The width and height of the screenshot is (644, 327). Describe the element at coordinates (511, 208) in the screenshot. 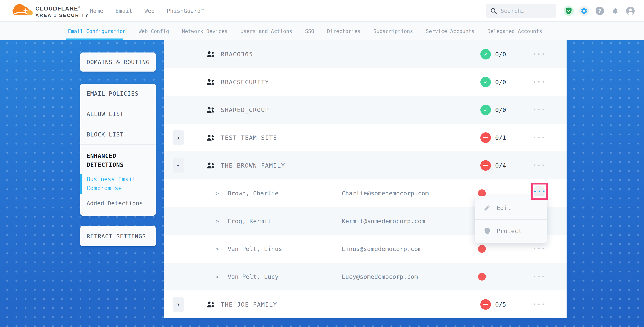

I see `menu-item-edit: Edit` at that location.